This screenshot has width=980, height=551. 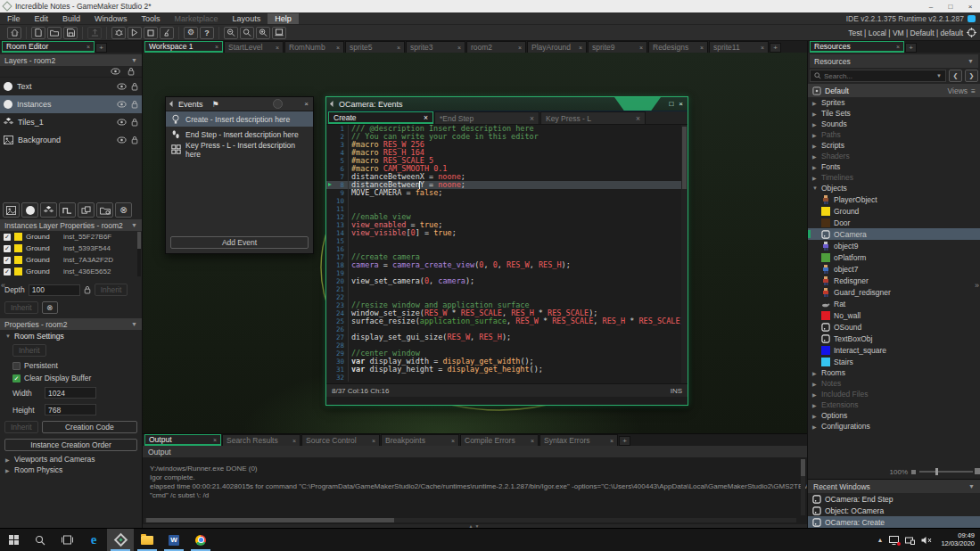 I want to click on workspace-tab-workspace-1: Workspace 1×, so click(x=184, y=46).